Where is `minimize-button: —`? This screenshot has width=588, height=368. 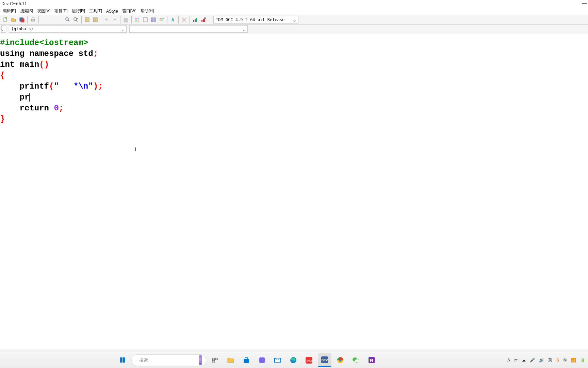
minimize-button: — is located at coordinates (585, 3).